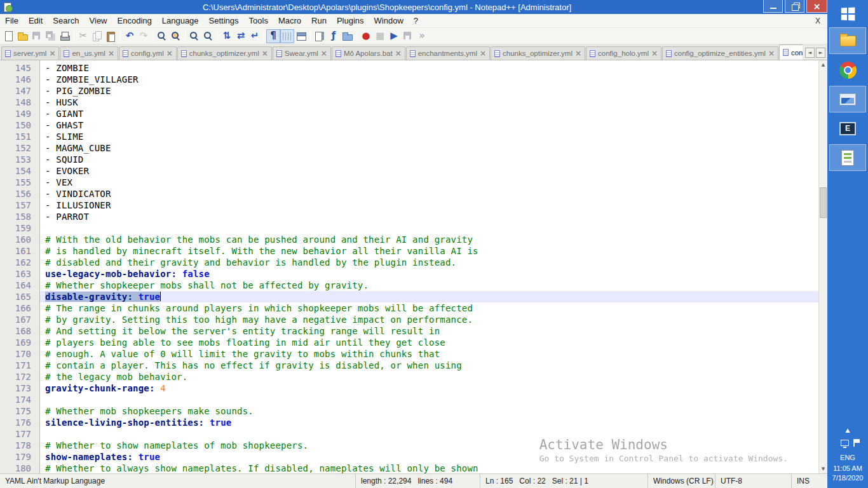 The width and height of the screenshot is (868, 488). Describe the element at coordinates (83, 36) in the screenshot. I see `cut-icon: ✂` at that location.